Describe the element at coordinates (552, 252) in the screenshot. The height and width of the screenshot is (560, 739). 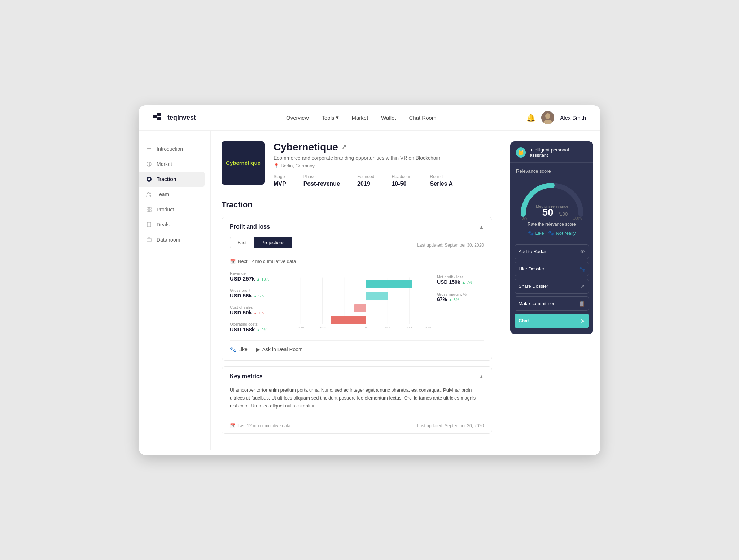
I see `add-to-radar-button: Add to Radar 👁` at that location.